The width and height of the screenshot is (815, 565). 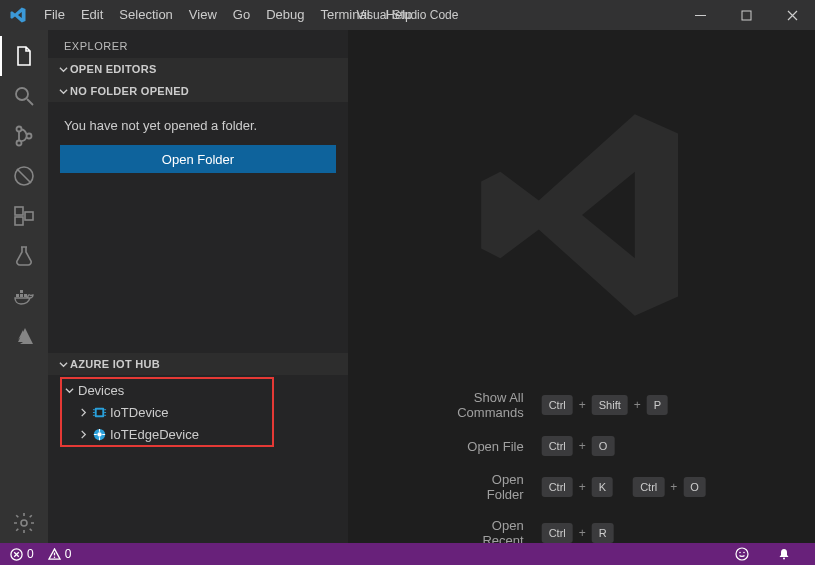 What do you see at coordinates (198, 91) in the screenshot?
I see `section-no-folder: NO FOLDER OPENED` at bounding box center [198, 91].